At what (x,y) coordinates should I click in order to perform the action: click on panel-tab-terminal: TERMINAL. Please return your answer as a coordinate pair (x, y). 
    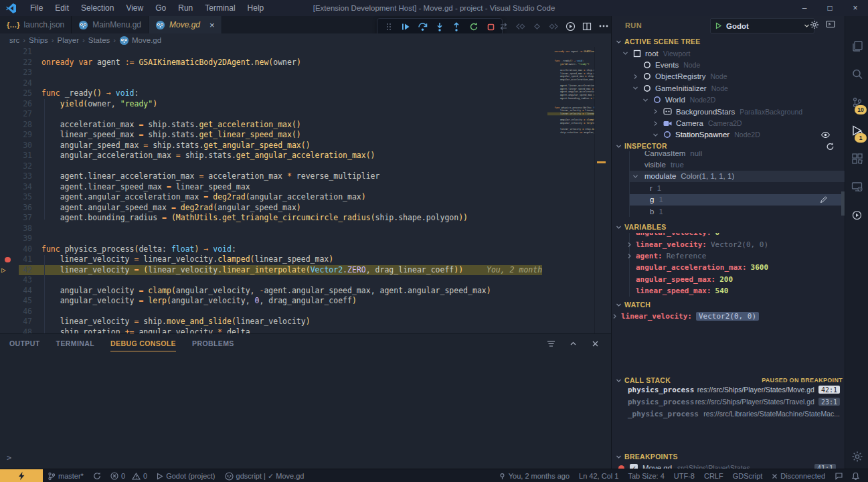
    Looking at the image, I should click on (75, 344).